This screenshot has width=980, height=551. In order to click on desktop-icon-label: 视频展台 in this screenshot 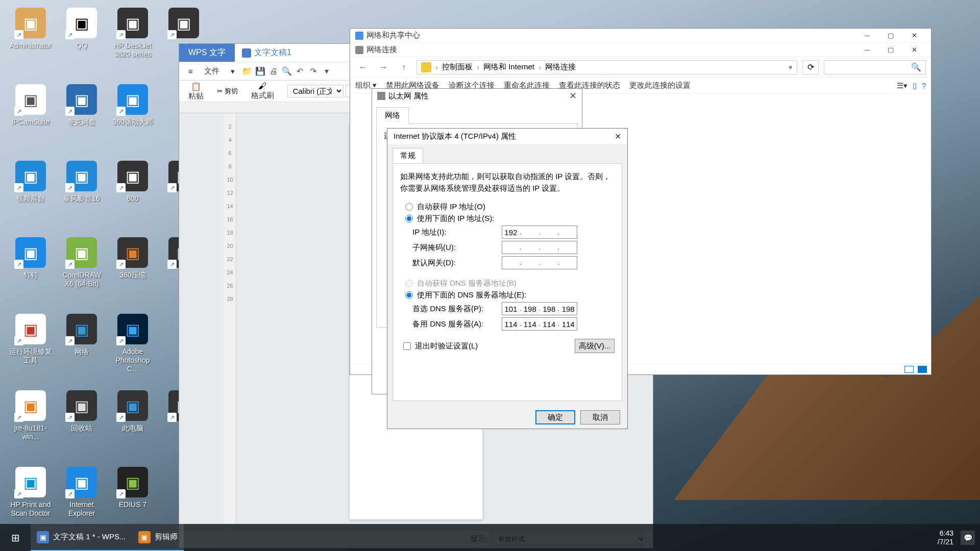, I will do `click(31, 199)`.